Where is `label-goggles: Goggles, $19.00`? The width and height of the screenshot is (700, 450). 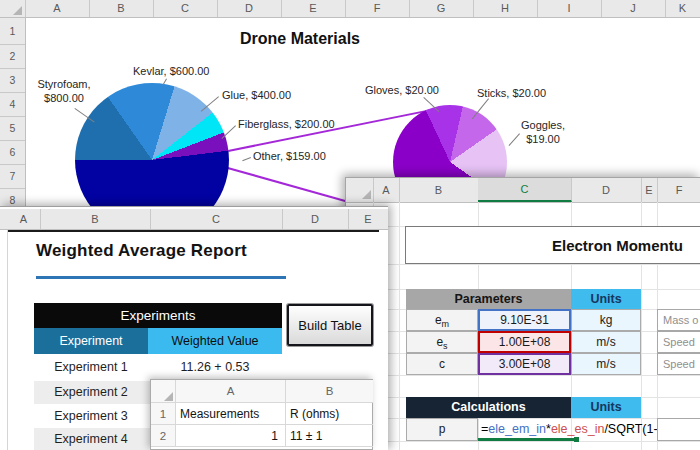
label-goggles: Goggles, $19.00 is located at coordinates (543, 133).